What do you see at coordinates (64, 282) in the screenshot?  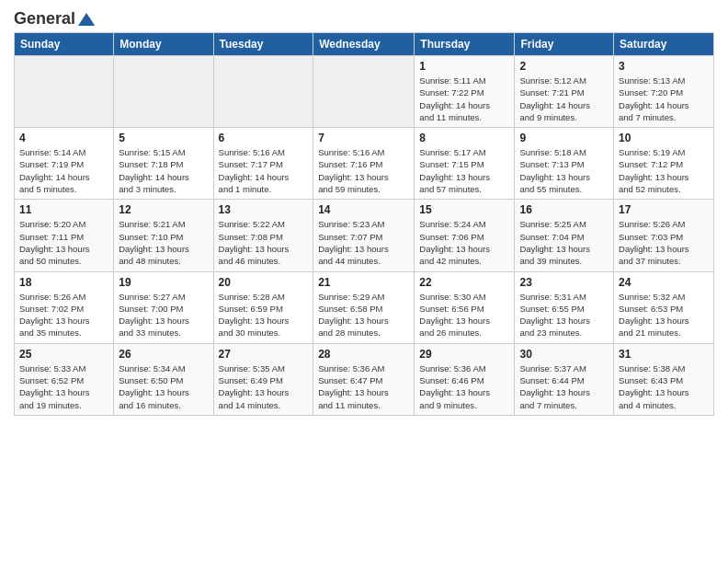 I see `day-number: 18` at bounding box center [64, 282].